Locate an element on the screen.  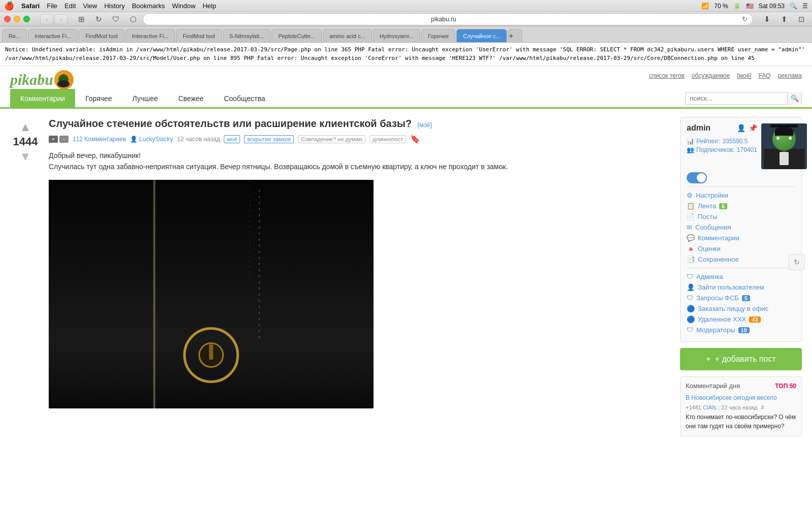
nav-comments: Комментарии is located at coordinates (43, 99).